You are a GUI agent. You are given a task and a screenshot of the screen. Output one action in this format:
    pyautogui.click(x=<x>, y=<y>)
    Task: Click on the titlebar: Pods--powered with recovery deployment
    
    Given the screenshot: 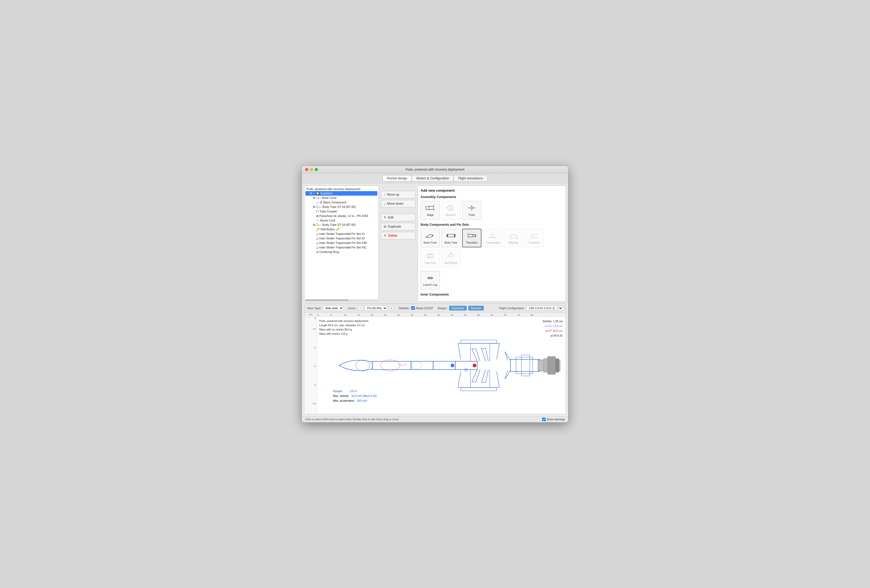 What is the action you would take?
    pyautogui.click(x=435, y=170)
    